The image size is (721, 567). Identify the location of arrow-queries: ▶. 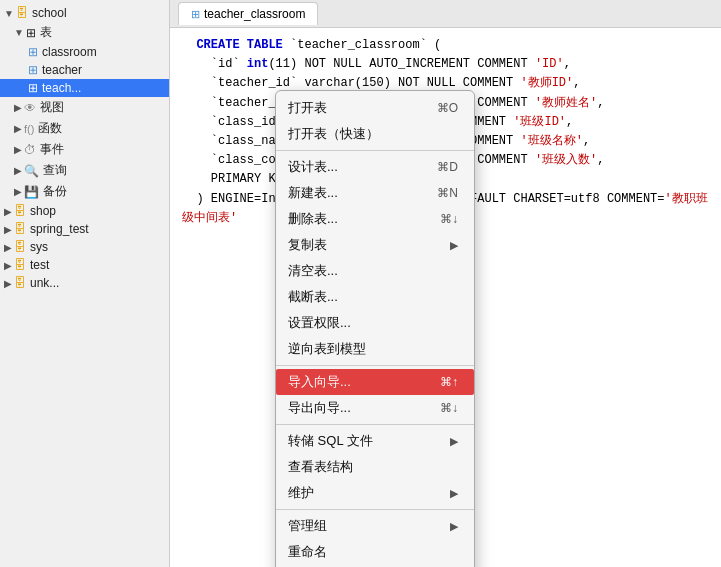
(18, 170).